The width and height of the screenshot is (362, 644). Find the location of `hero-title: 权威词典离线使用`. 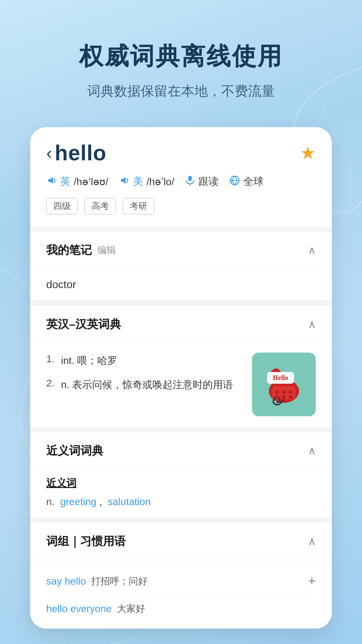

hero-title: 权威词典离线使用 is located at coordinates (181, 56).